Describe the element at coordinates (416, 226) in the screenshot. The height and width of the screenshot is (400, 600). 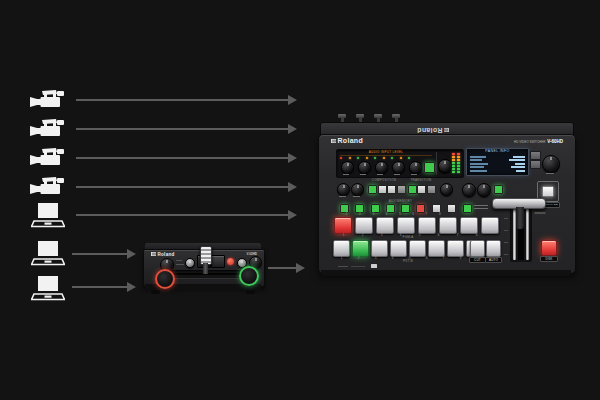
I see `pgm-button-row` at that location.